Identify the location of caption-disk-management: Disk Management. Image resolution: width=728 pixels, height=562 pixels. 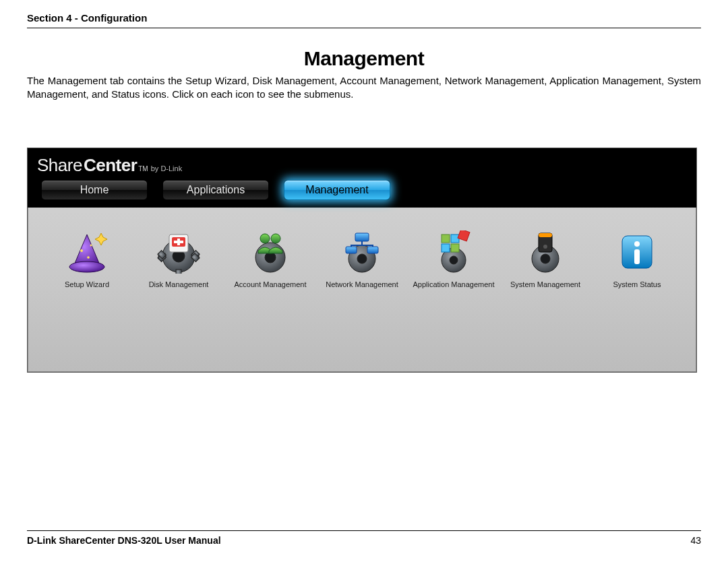
(179, 284).